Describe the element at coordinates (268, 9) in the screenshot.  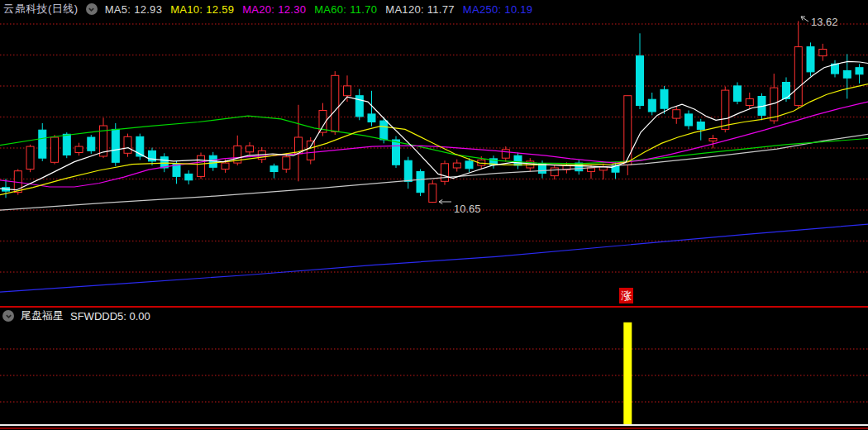
I see `main-panel-header: 云鼎科技(日线) MA5: 12.93MA10: 12.59MA20: 12.3…` at that location.